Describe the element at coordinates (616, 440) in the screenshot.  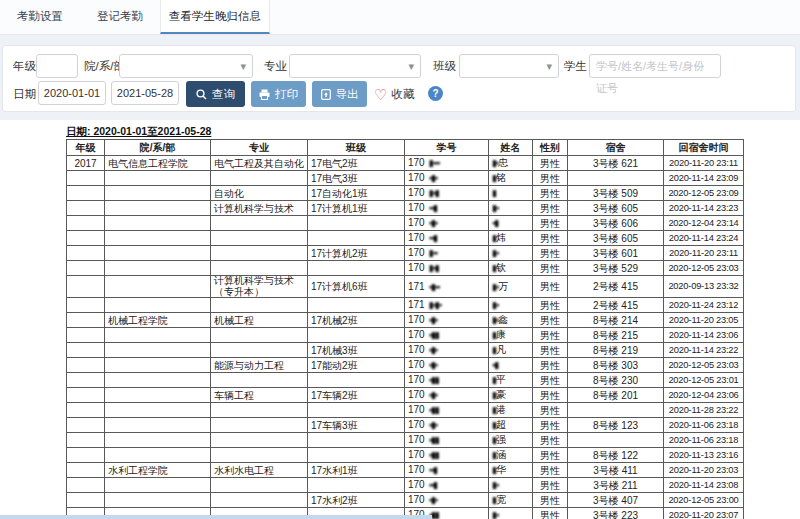
I see `cell-dorm` at that location.